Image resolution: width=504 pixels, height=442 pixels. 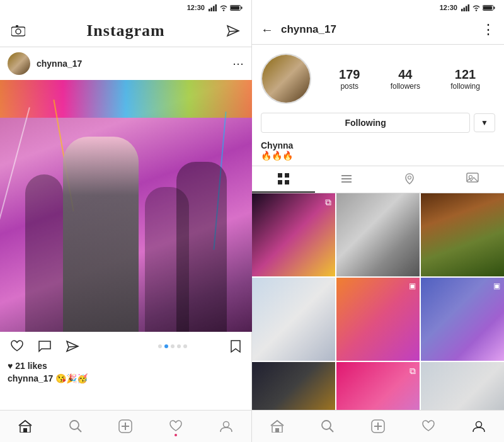 I want to click on stat-posts: 179 posts, so click(x=349, y=79).